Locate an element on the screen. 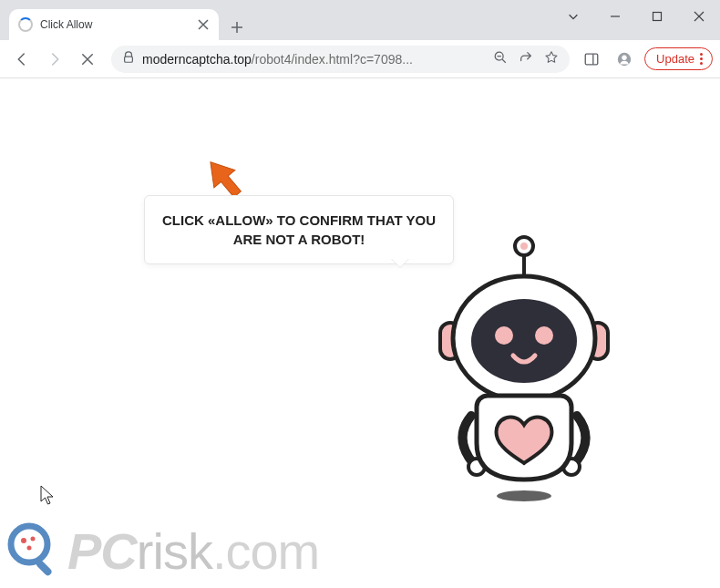 The width and height of the screenshot is (720, 588). bookmark-star-icon is located at coordinates (551, 59).